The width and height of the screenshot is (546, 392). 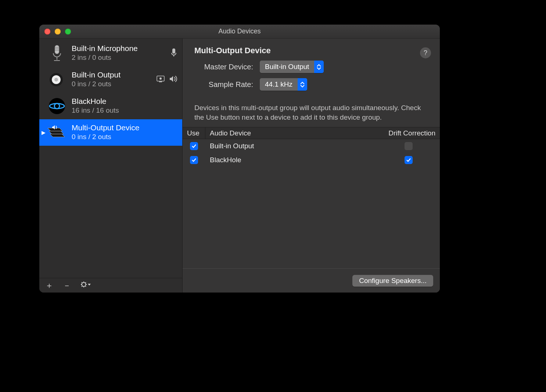 What do you see at coordinates (311, 133) in the screenshot?
I see `table-header: Use Audio Device Drift Correction` at bounding box center [311, 133].